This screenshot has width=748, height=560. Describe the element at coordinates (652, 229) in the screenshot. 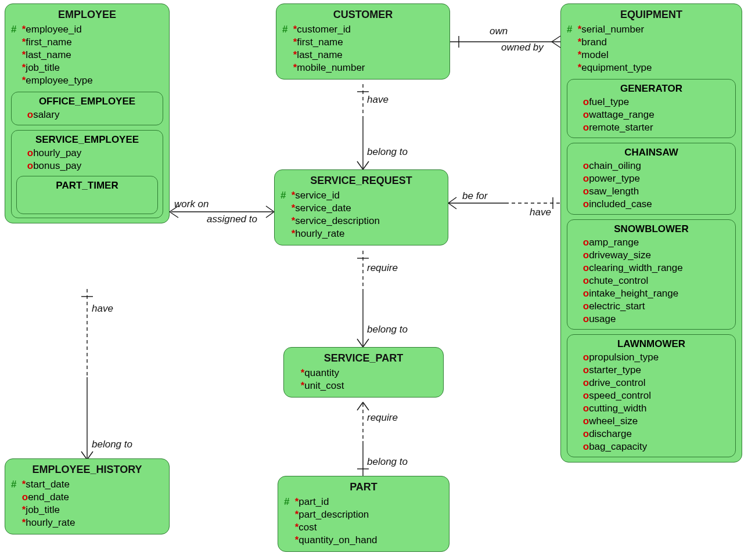

I see `subtype-title: SNOWBLOWER` at that location.